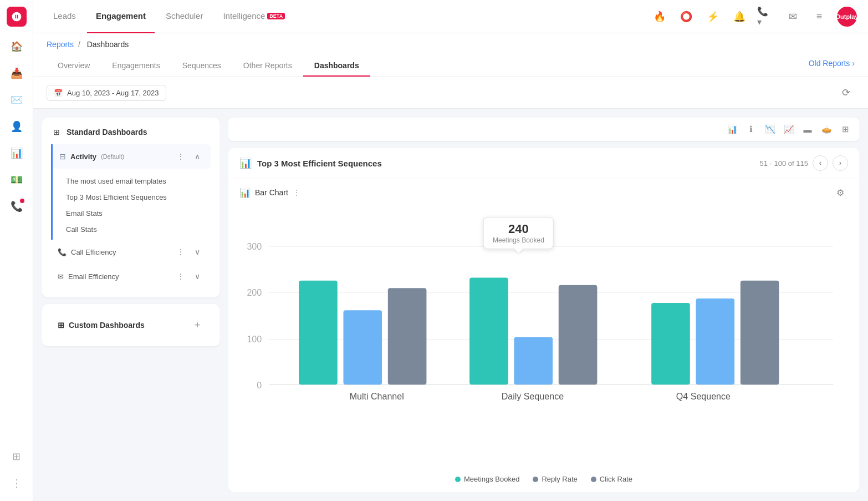  I want to click on circle-icon: ⭕, so click(686, 17).